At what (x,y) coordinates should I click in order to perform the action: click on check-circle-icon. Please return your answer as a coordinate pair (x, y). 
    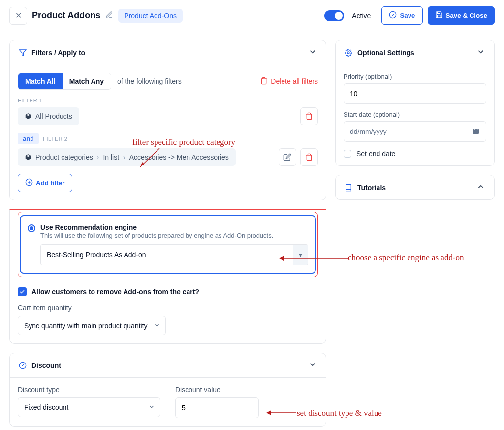
    Looking at the image, I should click on (393, 16).